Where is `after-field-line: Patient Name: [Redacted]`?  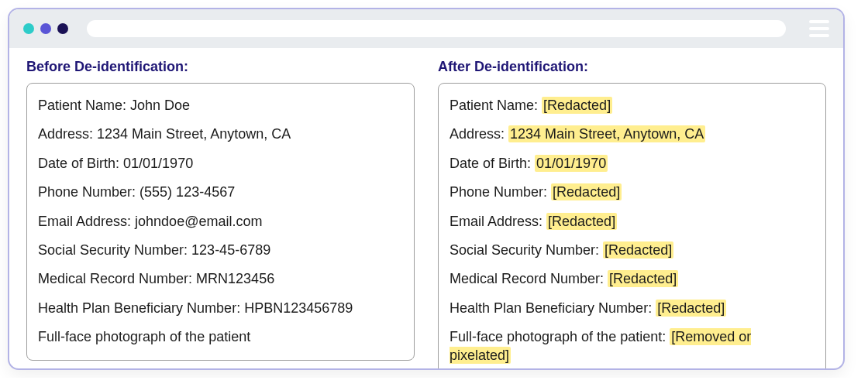 after-field-line: Patient Name: [Redacted] is located at coordinates (632, 105).